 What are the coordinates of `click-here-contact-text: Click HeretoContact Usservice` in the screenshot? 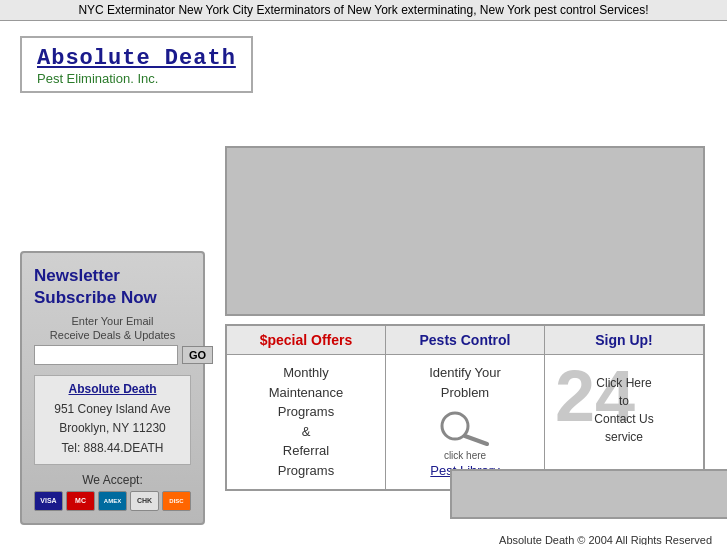 It's located at (624, 410).